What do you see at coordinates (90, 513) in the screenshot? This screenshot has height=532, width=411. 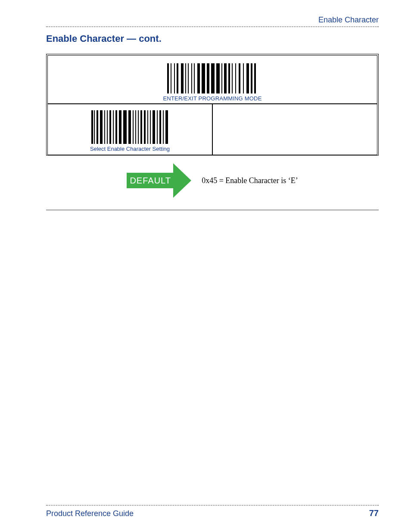 I see `footer-doc-title: Product Reference Guide` at bounding box center [90, 513].